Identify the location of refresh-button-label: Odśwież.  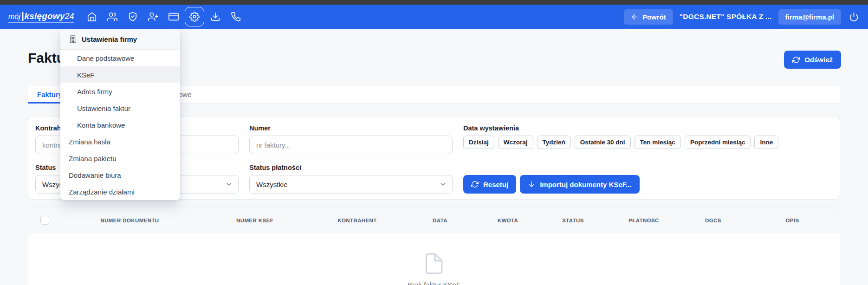
(819, 59).